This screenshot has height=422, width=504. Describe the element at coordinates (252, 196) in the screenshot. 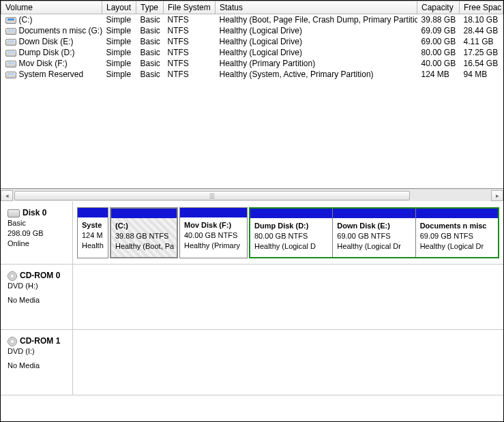

I see `scroll-track` at that location.